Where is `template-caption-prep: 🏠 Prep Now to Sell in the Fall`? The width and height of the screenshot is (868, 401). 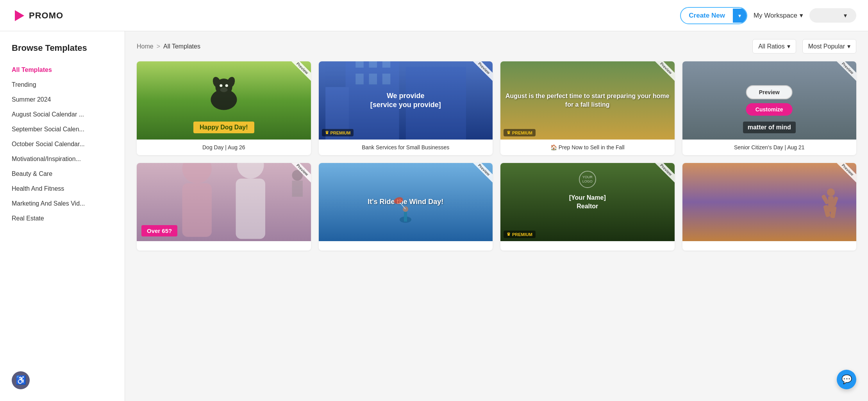 template-caption-prep: 🏠 Prep Now to Sell in the Fall is located at coordinates (588, 147).